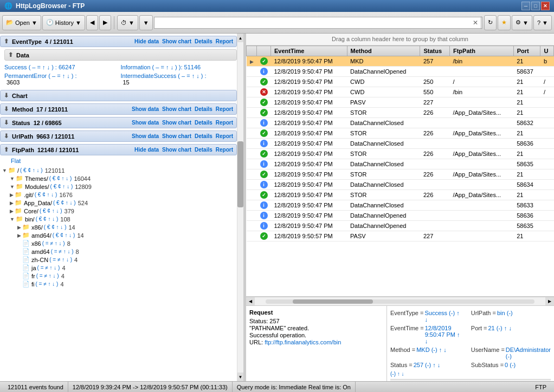  I want to click on scroll-up-btn: ▲, so click(241, 38).